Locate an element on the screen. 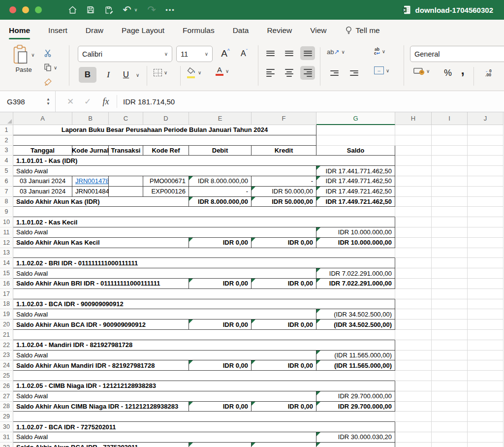  cell-H16 is located at coordinates (413, 284).